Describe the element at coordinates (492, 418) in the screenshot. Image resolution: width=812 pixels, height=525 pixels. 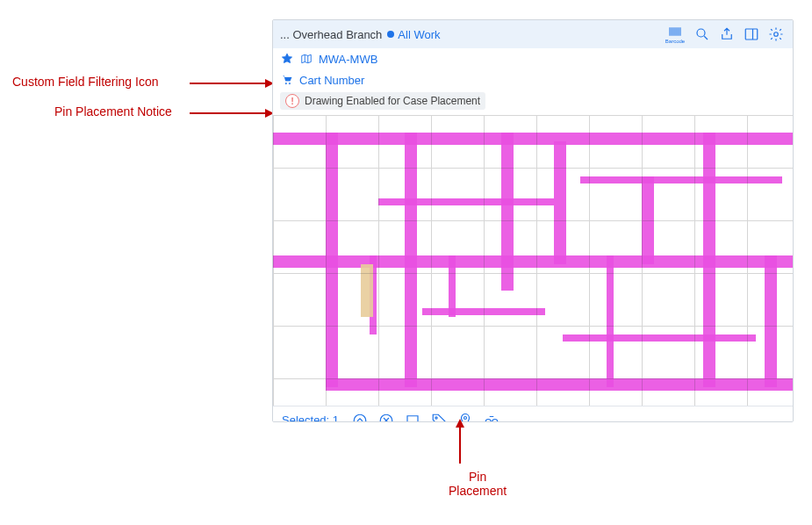
I see `inspect-button` at that location.